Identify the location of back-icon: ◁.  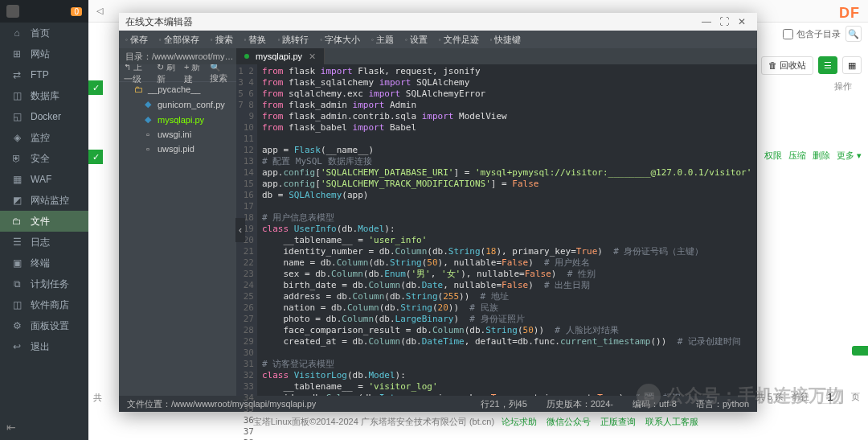
(100, 11).